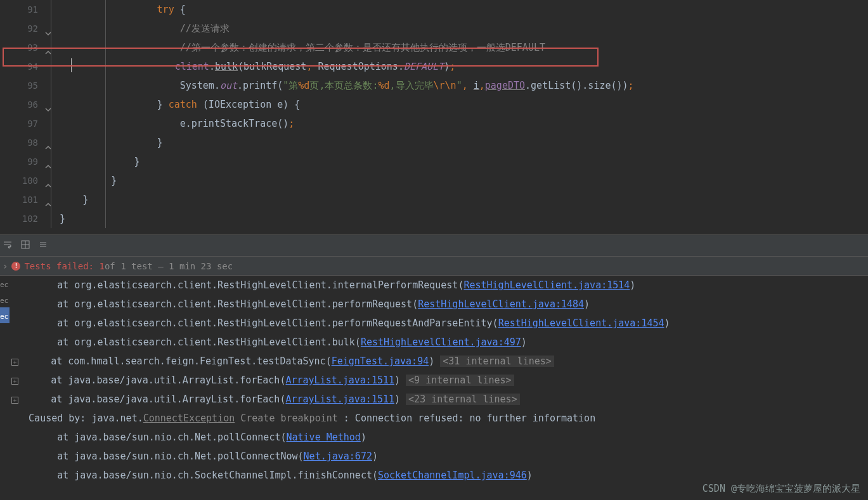 This screenshot has width=868, height=500. What do you see at coordinates (455, 48) in the screenshot?
I see `code-line: //第一个参数：创建的请求，第二个参数：是否还有其他执行的选项，一般选DEFAU…` at bounding box center [455, 48].